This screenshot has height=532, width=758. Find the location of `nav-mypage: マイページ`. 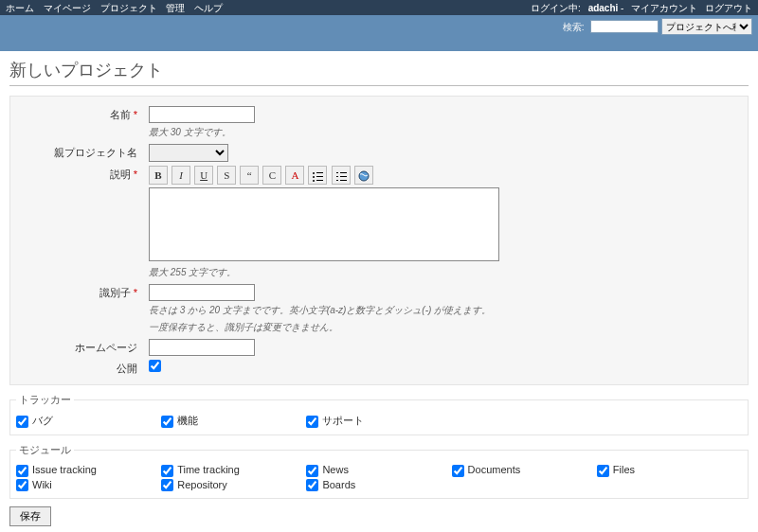

nav-mypage: マイページ is located at coordinates (67, 8).